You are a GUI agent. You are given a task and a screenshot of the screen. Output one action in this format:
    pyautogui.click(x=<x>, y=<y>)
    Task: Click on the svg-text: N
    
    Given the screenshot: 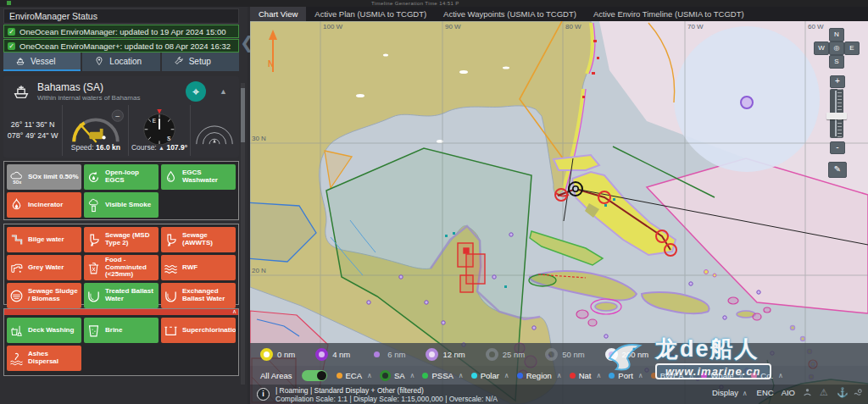 What is the action you would take?
    pyautogui.click(x=271, y=64)
    